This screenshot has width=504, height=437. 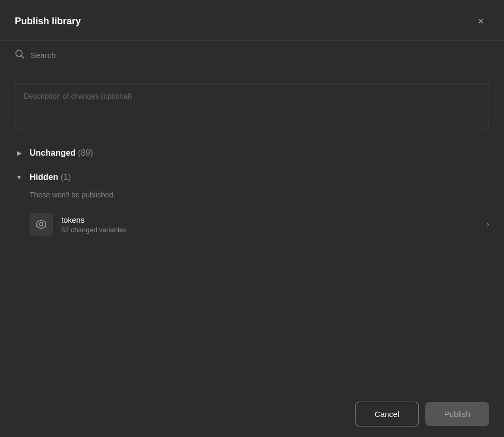 I want to click on close-button: ×, so click(x=481, y=21).